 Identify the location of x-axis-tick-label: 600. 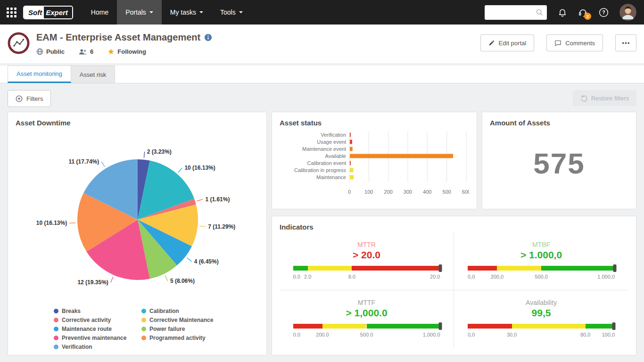
(466, 192).